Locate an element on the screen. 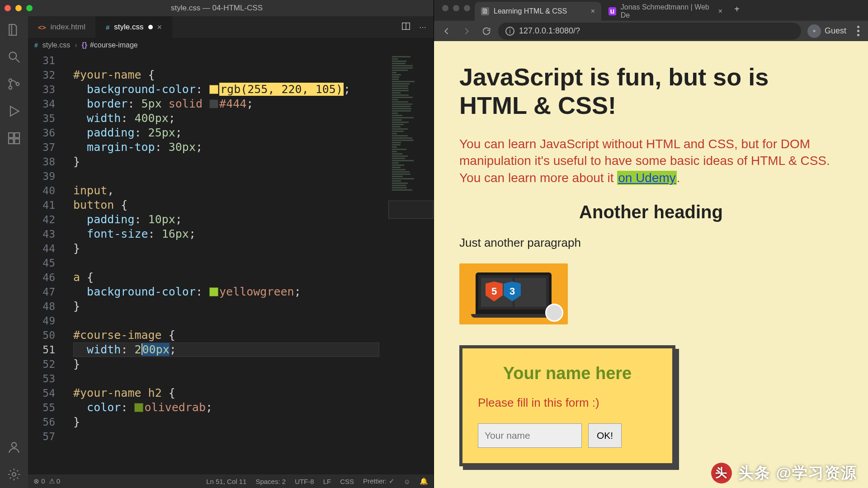  tab-index-html: <> index.html is located at coordinates (62, 27).